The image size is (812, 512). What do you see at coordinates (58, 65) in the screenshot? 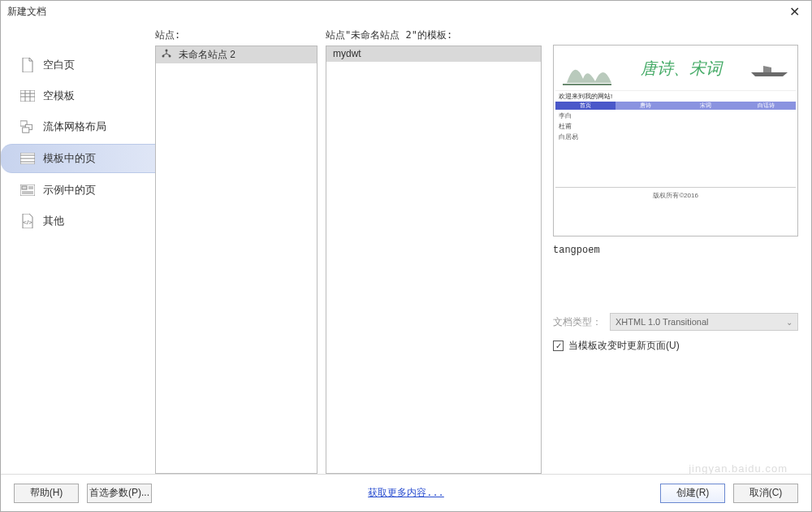
I see `sidebar-item-label: 空白页` at bounding box center [58, 65].